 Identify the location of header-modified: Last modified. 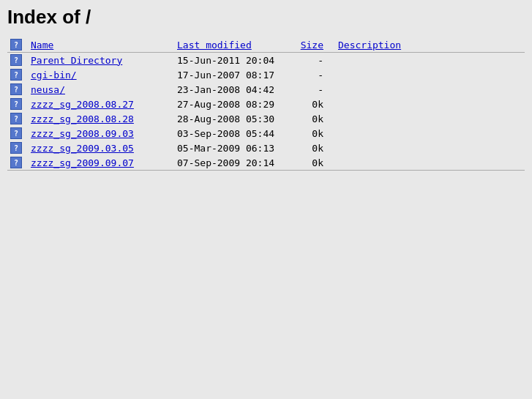
(233, 45).